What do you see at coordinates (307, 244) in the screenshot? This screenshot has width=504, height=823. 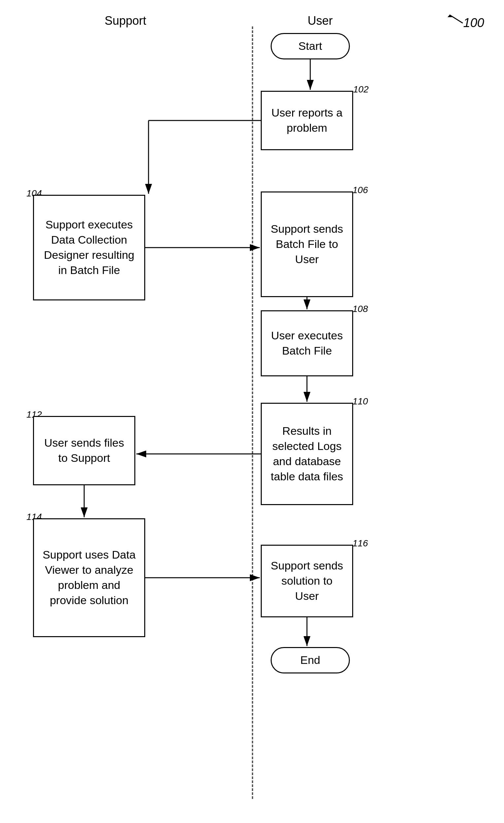 I see `support-sends-batch-box: Support sends Batch File to User` at bounding box center [307, 244].